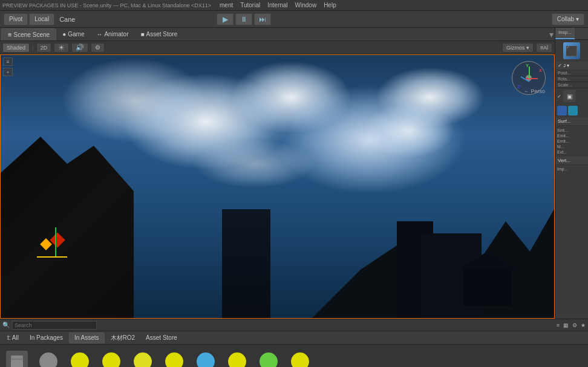  What do you see at coordinates (16, 48) in the screenshot?
I see `shaded-button: Shaded` at bounding box center [16, 48].